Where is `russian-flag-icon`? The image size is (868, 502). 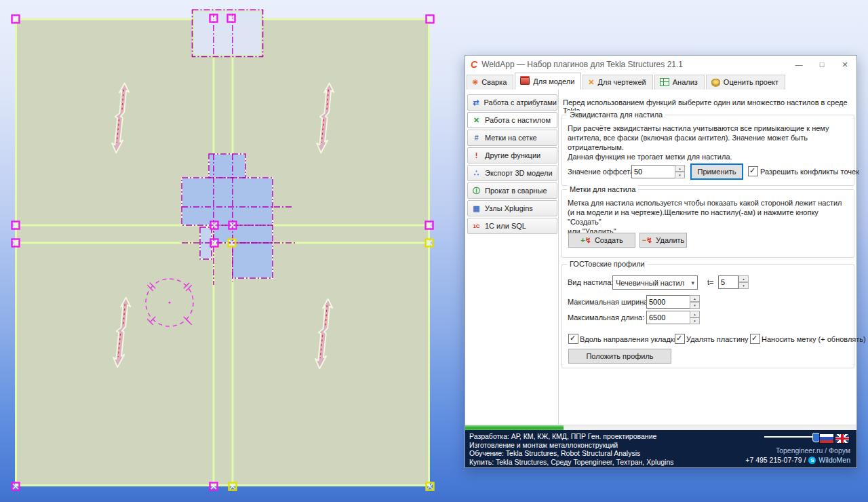
russian-flag-icon is located at coordinates (827, 438).